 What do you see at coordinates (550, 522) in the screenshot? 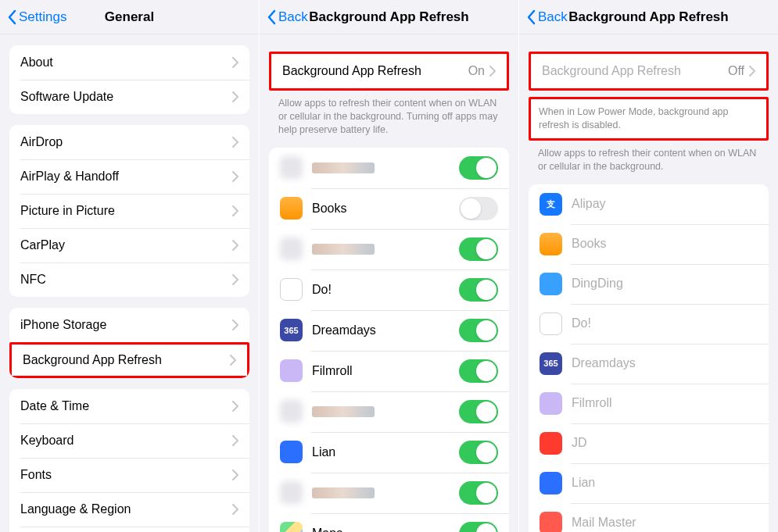
I see `mail-icon` at bounding box center [550, 522].